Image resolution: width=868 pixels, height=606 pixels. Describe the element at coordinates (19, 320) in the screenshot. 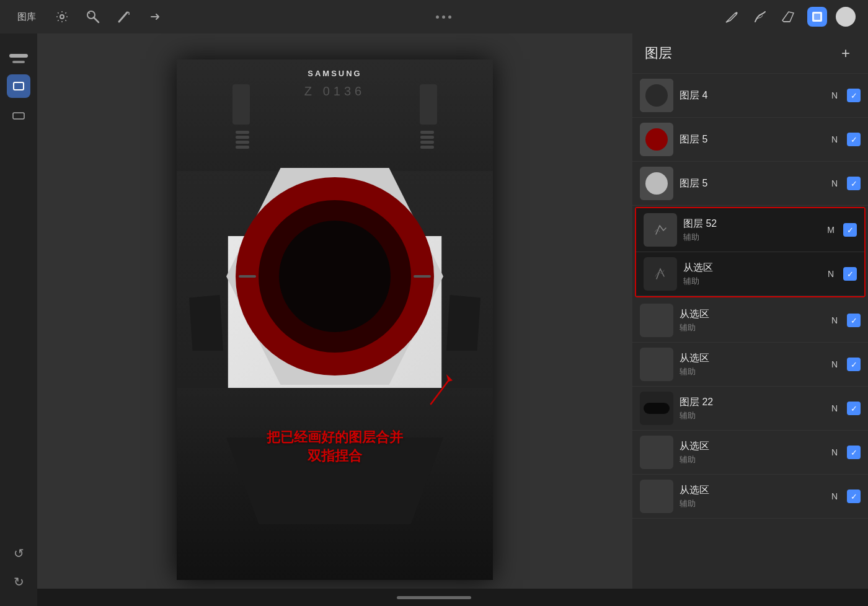

I see `left-sidebar: ↺ ↻` at that location.